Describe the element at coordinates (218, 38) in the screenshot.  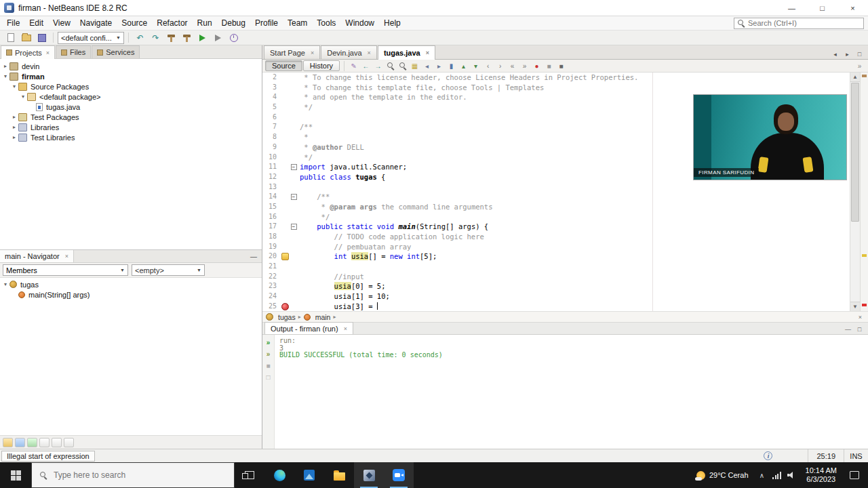
I see `debug-project-icon` at that location.